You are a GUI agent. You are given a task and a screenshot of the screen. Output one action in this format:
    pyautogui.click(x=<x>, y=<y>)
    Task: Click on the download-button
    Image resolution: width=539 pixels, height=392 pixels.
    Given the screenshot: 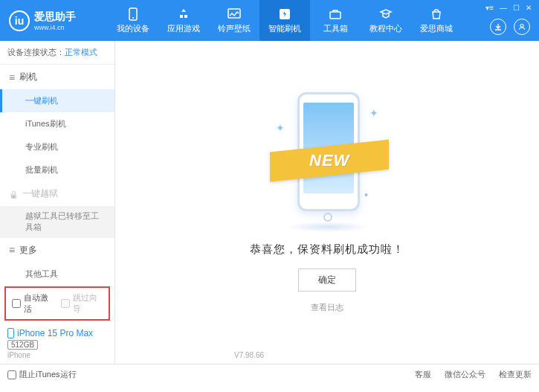 What is the action you would take?
    pyautogui.click(x=498, y=27)
    